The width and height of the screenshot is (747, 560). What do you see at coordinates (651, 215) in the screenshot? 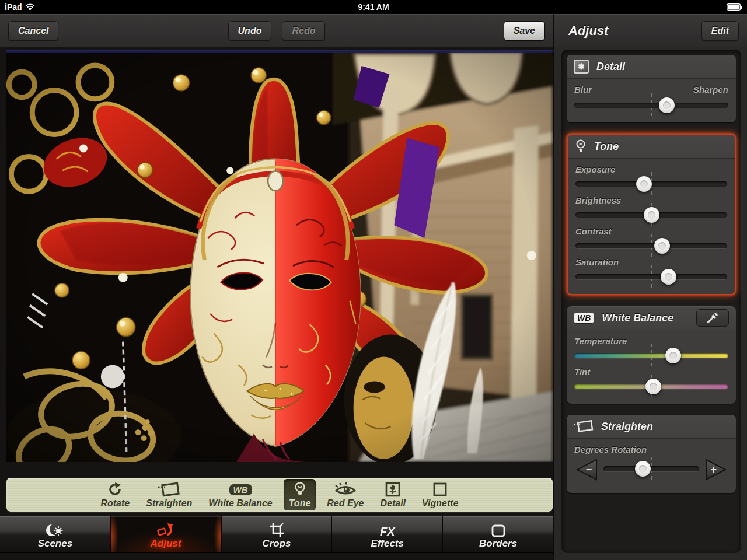
I see `brightness-slider` at bounding box center [651, 215].